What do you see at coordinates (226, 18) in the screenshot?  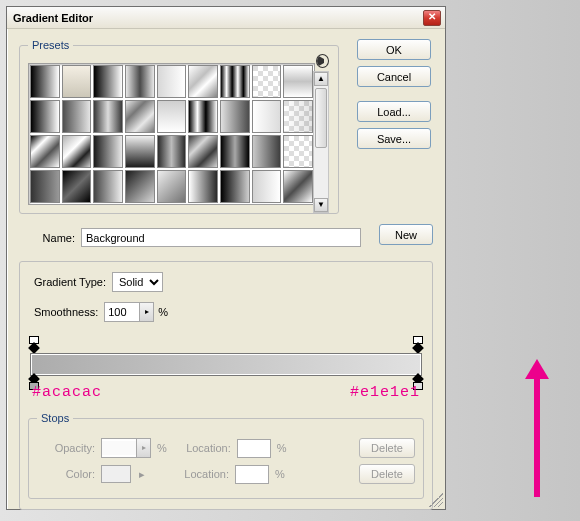 I see `titlebar: Gradient Editor ✕` at bounding box center [226, 18].